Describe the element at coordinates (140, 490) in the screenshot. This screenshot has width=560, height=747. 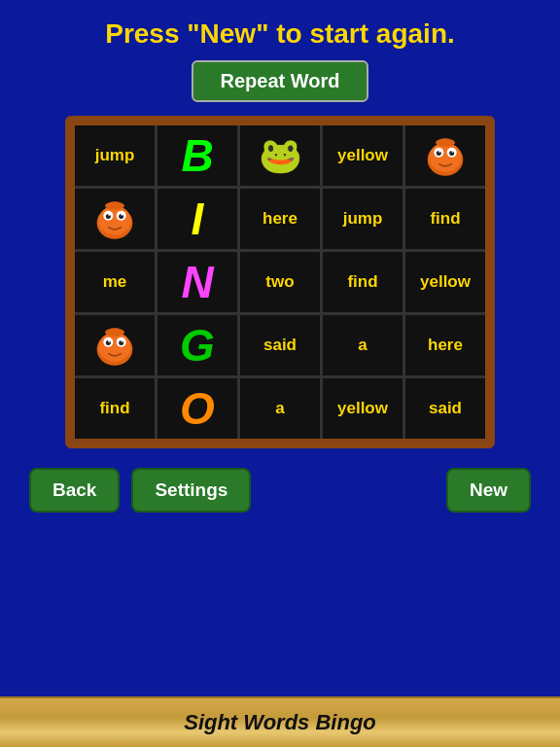
I see `left-buttons: Back Settings` at that location.